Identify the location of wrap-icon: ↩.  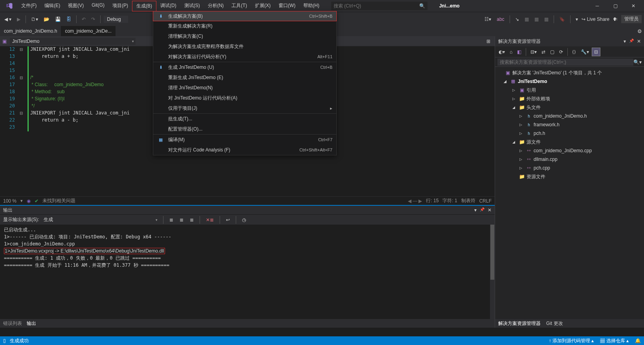
(228, 220).